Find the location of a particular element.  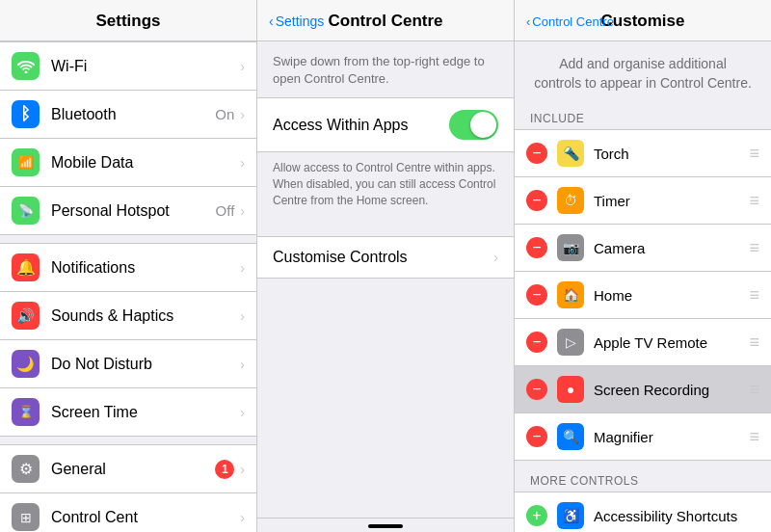

ctrl-item-home: − 🏠 Home ≡ is located at coordinates (643, 295).